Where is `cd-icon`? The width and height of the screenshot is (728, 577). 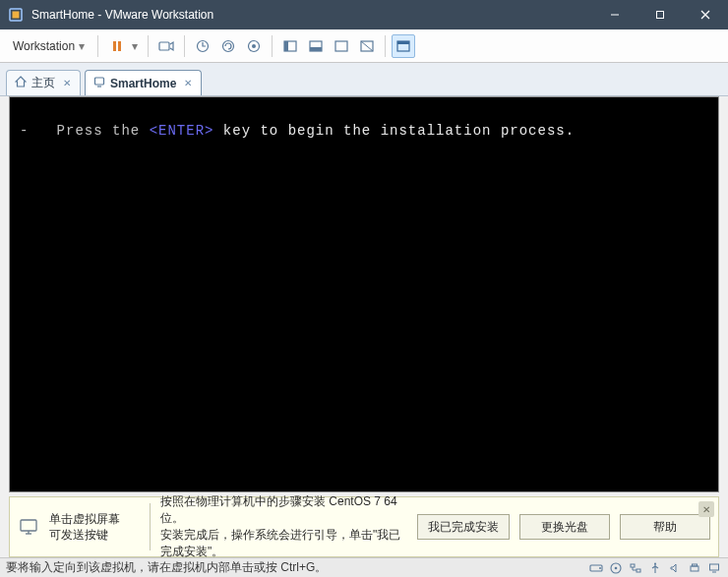
cd-icon is located at coordinates (616, 568).